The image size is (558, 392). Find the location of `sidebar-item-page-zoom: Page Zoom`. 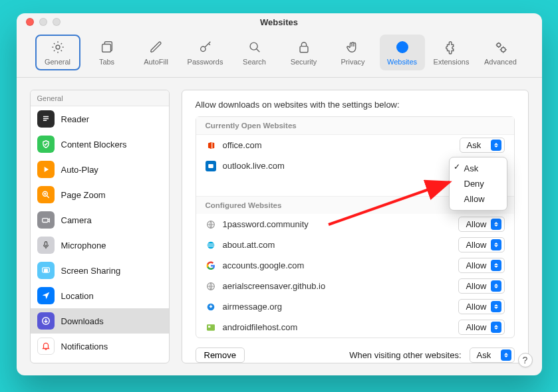

sidebar-item-page-zoom: Page Zoom is located at coordinates (100, 195).